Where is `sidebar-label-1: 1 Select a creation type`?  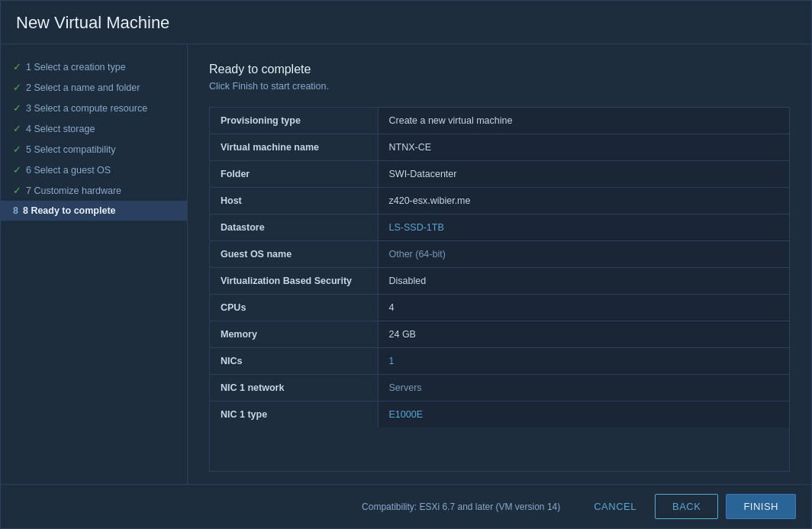 sidebar-label-1: 1 Select a creation type is located at coordinates (76, 67).